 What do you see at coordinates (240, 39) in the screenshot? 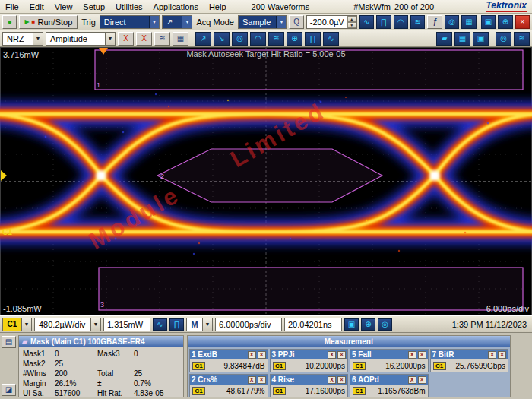
I see `eye-width-icon: ◎` at bounding box center [240, 39].